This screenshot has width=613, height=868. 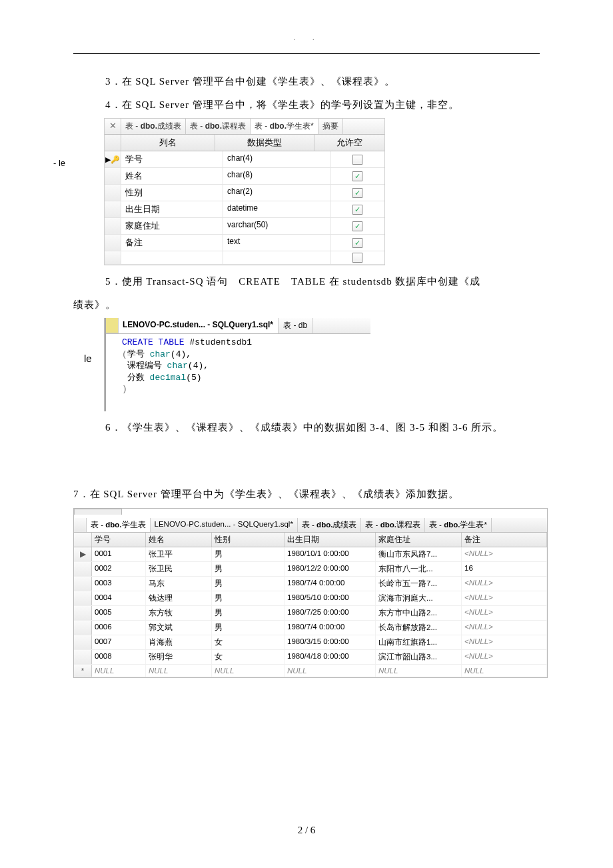 I want to click on grid-cell: 郭文斌, so click(x=179, y=628).